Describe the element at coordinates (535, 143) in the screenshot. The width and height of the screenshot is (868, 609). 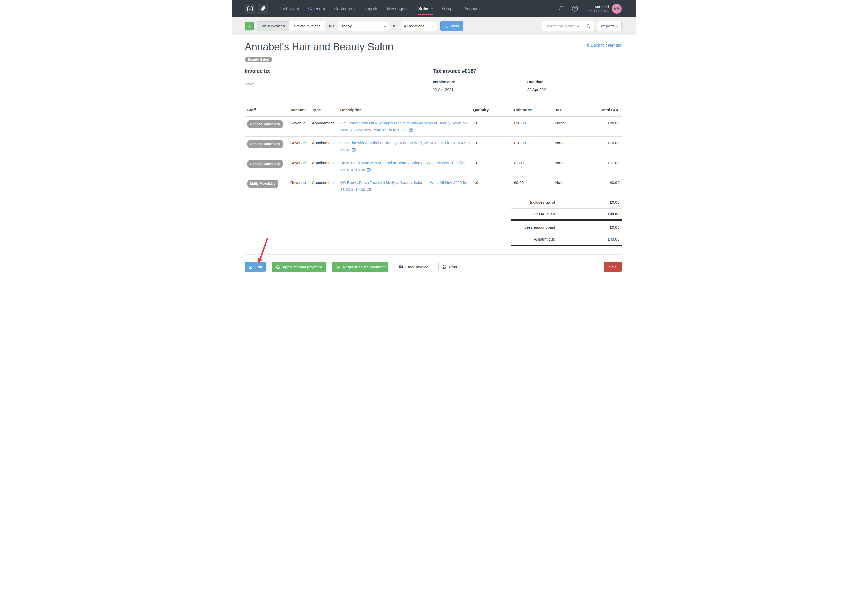
I see `unit-price-cell: £10.00` at that location.